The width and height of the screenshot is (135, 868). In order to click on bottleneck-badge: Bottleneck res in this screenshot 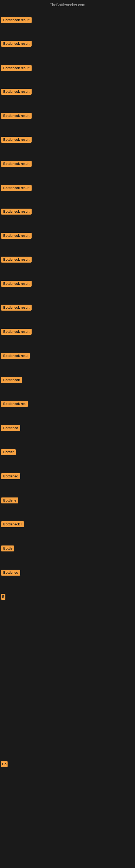, I will do `click(14, 404)`.